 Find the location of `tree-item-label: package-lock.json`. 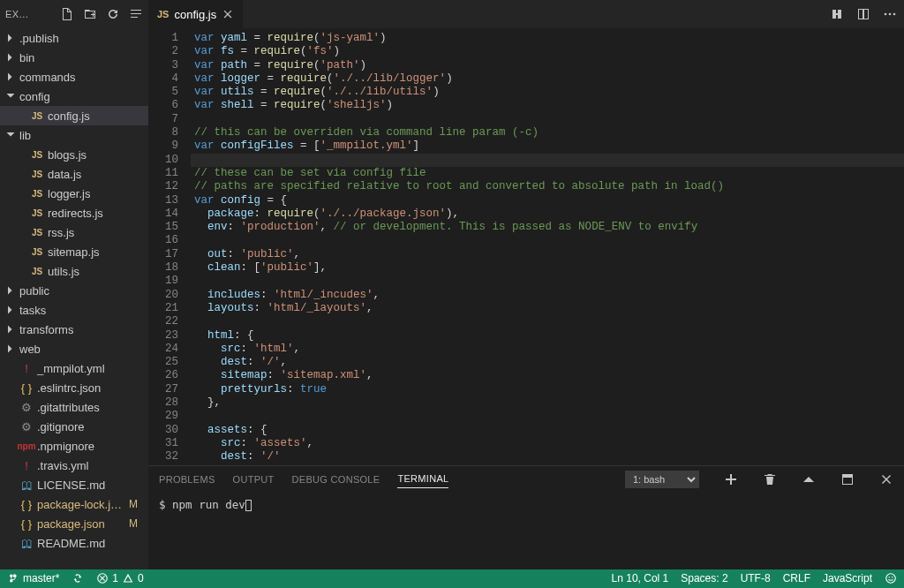

tree-item-label: package-lock.json is located at coordinates (81, 505).